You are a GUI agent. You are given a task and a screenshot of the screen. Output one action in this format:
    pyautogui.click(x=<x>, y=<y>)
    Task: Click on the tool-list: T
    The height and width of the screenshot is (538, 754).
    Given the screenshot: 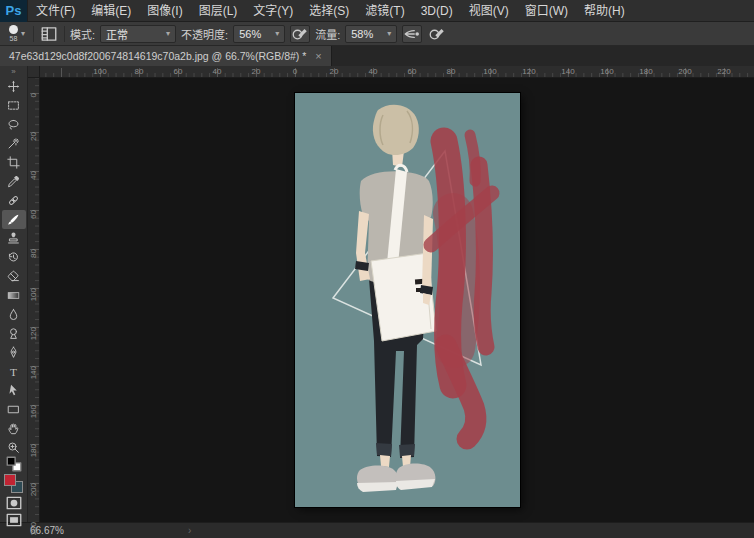 What is the action you would take?
    pyautogui.click(x=14, y=267)
    